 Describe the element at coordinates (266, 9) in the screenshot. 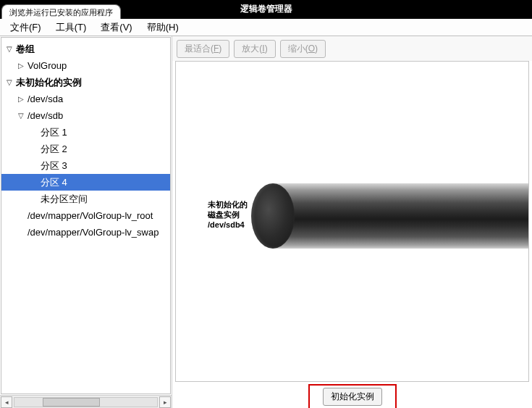

I see `desktop-panel: 浏览并运行已安装的应用程序 逻辑卷管理器` at that location.